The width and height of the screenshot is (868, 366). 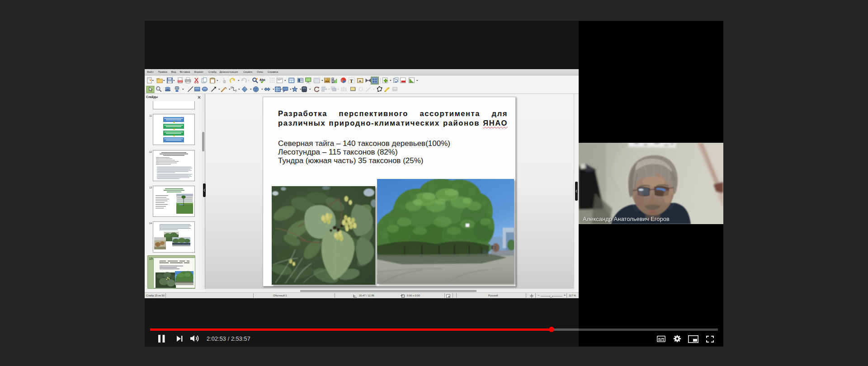 I want to click on svg-text: PDF, so click(x=180, y=81).